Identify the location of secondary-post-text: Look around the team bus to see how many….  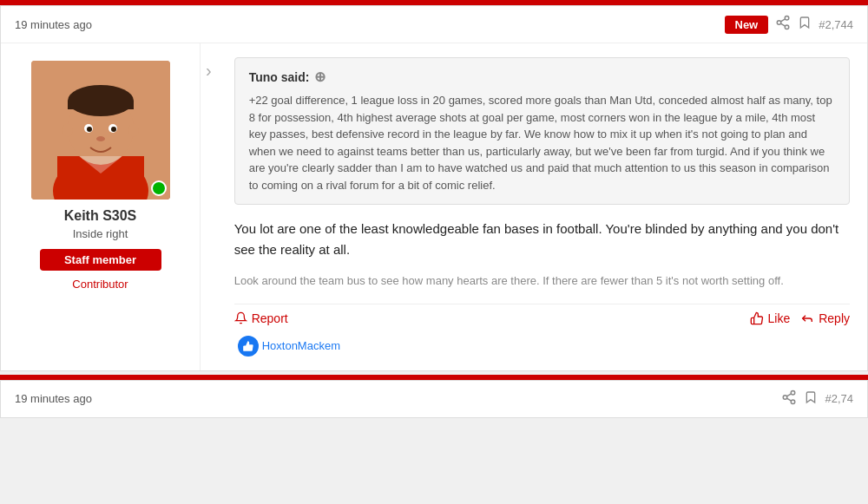
(542, 281).